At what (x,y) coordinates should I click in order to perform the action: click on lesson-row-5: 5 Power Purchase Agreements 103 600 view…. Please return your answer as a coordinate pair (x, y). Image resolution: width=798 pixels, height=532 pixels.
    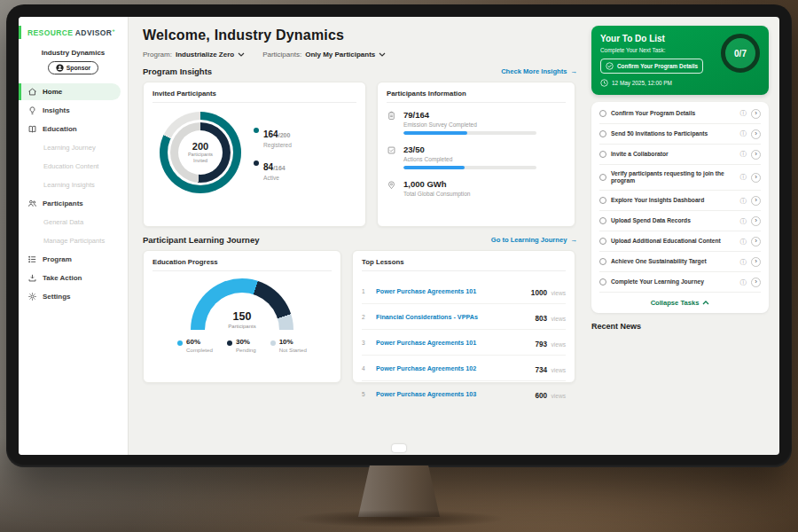
    Looking at the image, I should click on (464, 394).